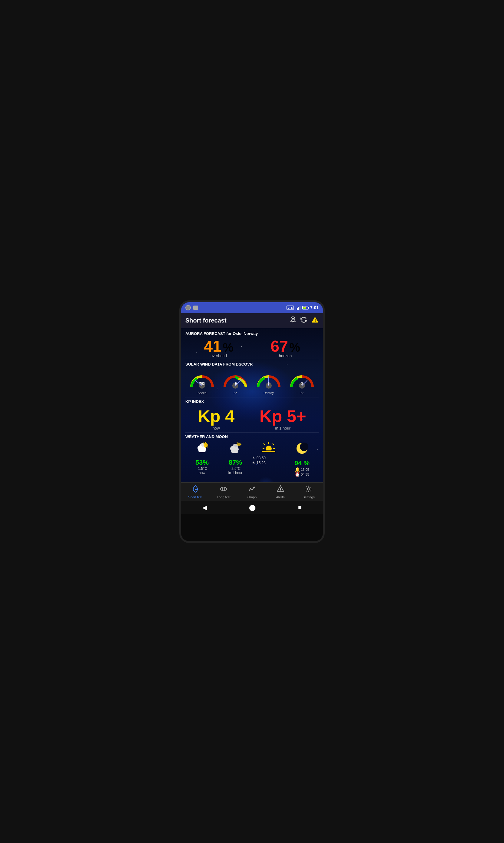 The image size is (504, 843). I want to click on nav-alerts-label: Alerts, so click(281, 497).